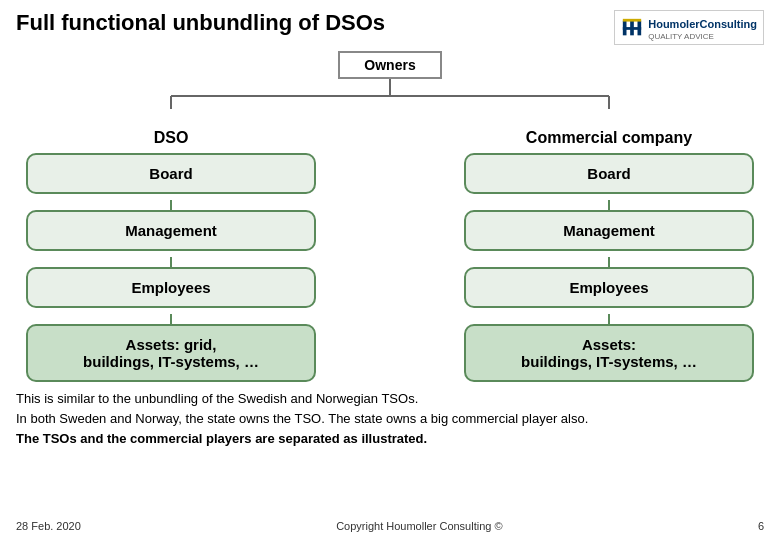 The image size is (780, 540). Describe the element at coordinates (609, 288) in the screenshot. I see `comm-employees-box: Employees` at that location.